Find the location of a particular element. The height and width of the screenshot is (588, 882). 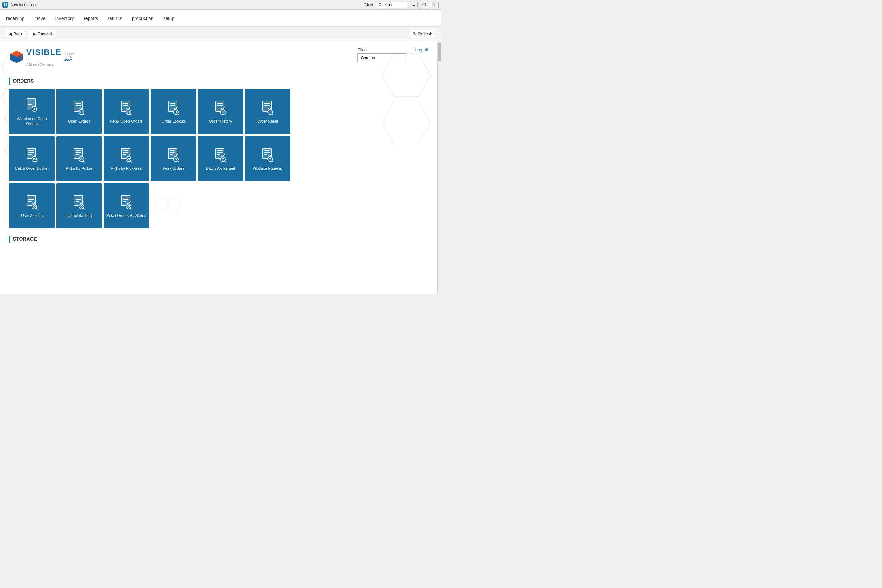

order-reset-icon is located at coordinates (268, 108).